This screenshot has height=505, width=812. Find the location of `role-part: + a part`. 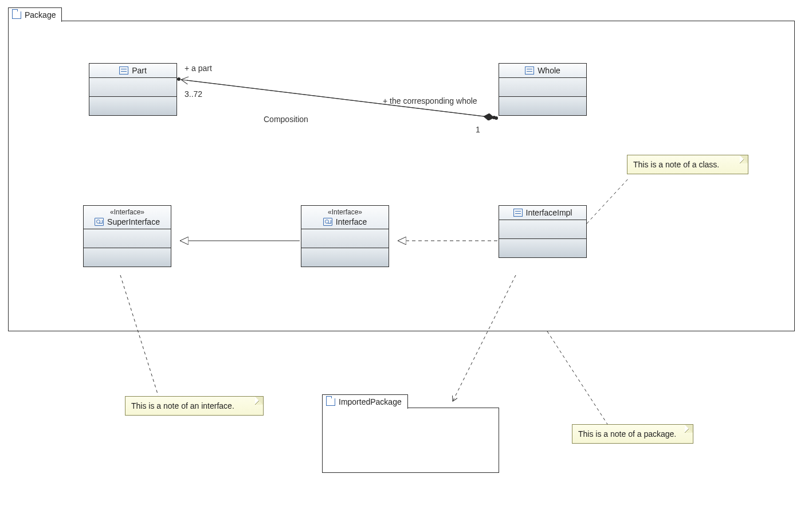

role-part: + a part is located at coordinates (198, 68).